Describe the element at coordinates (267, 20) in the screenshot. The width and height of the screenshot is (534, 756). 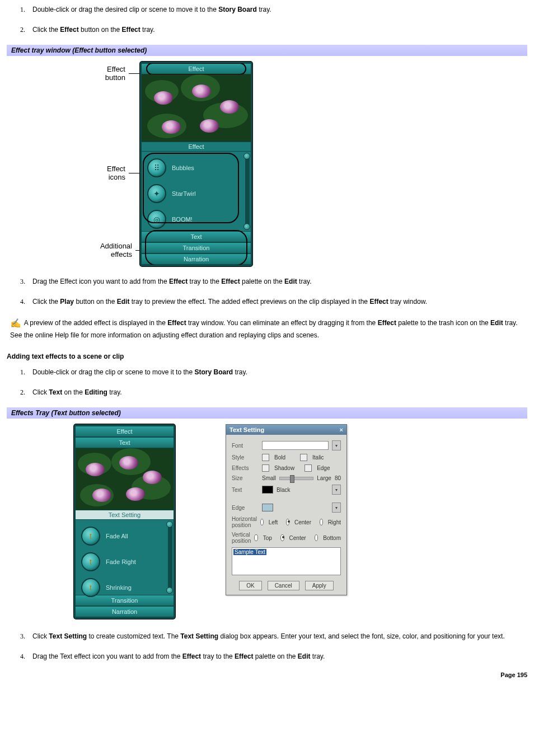
I see `steps-list-a: 1.Double-click or drag the desired clip …` at that location.